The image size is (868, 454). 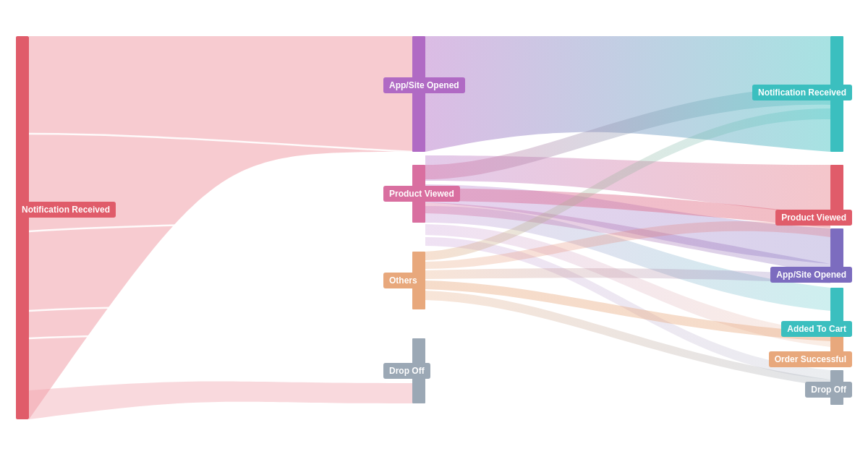 What do you see at coordinates (419, 94) in the screenshot?
I see `node-app-site-opened-mid` at bounding box center [419, 94].